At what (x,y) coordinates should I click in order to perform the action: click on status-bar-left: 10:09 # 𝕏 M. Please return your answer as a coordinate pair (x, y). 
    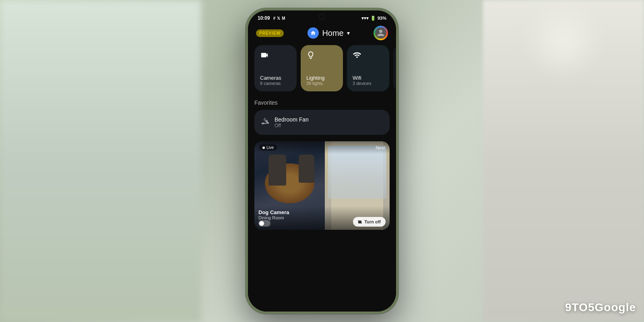
    Looking at the image, I should click on (271, 18).